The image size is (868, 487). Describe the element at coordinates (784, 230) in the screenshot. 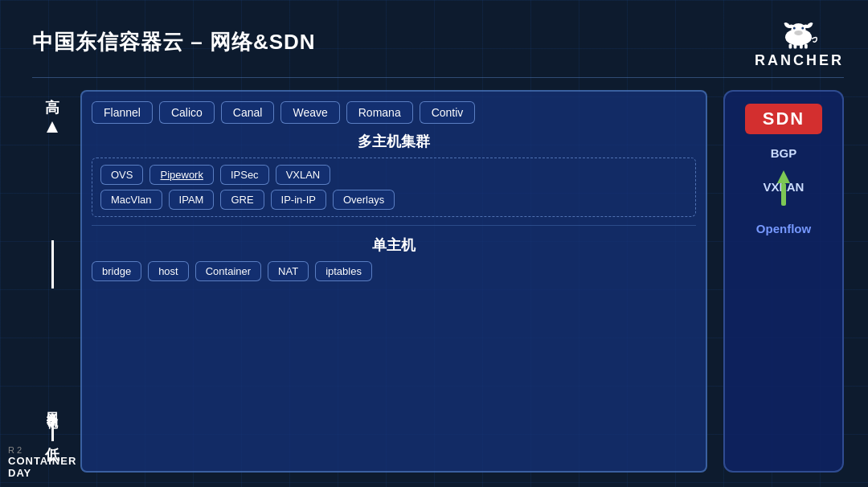

I see `sdn-openflow: Openflow` at that location.